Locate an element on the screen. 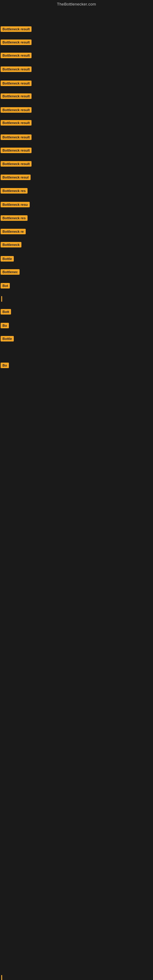 Image resolution: width=153 pixels, height=980 pixels. bottleneck-row: Bottlenec is located at coordinates (10, 272).